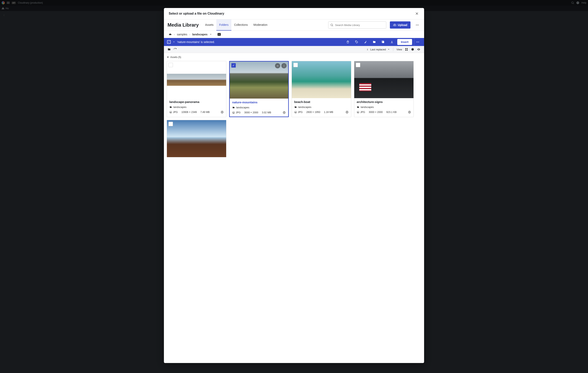 The image size is (588, 373). Describe the element at coordinates (174, 42) in the screenshot. I see `selection-dropdown` at that location.